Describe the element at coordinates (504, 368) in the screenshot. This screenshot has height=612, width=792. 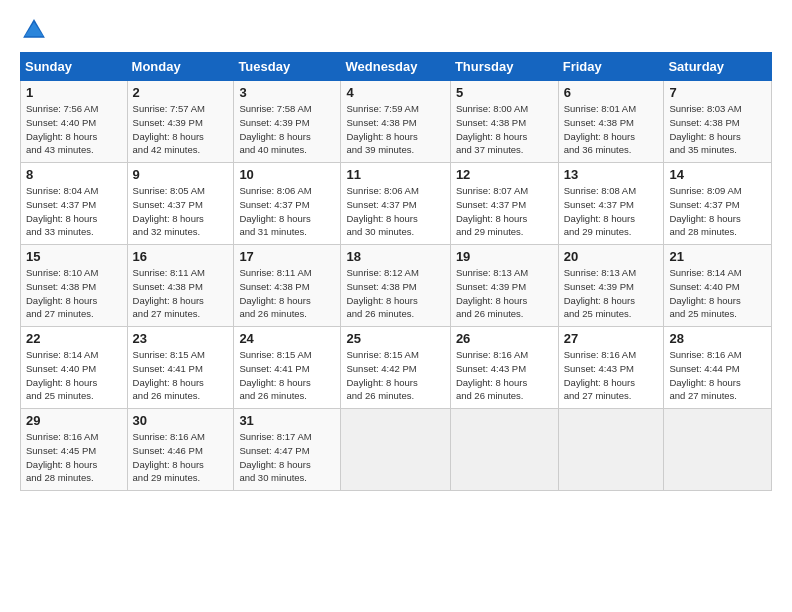
I see `day-cell: 26Sunrise: 8:16 AMSunset: 4:43 PMDayligh…` at that location.